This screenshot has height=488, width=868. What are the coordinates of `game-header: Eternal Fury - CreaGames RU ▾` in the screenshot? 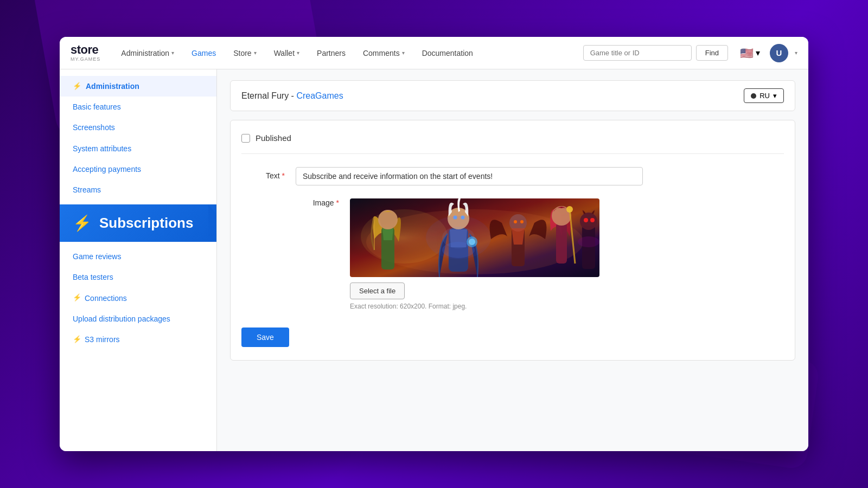 It's located at (513, 95).